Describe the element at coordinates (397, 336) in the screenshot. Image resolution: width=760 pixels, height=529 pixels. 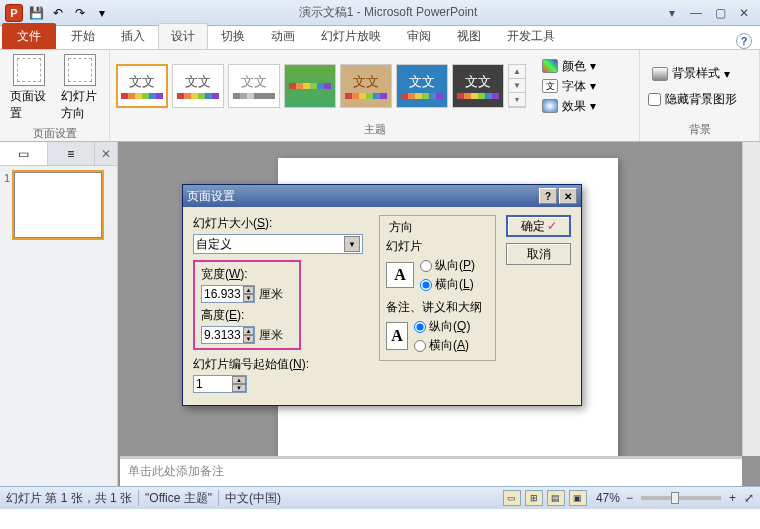
I see `orient-portrait-icon: A` at that location.